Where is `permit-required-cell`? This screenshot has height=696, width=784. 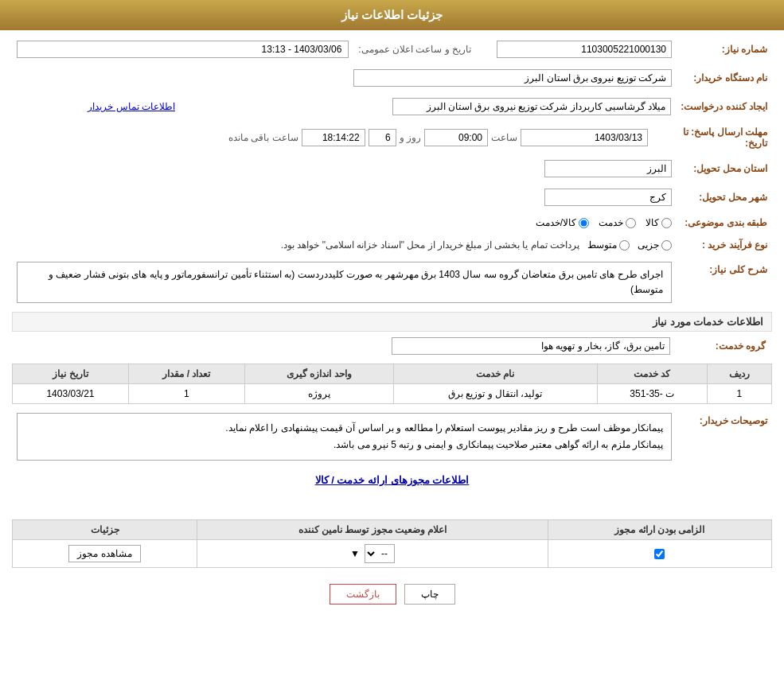 permit-required-cell is located at coordinates (659, 554).